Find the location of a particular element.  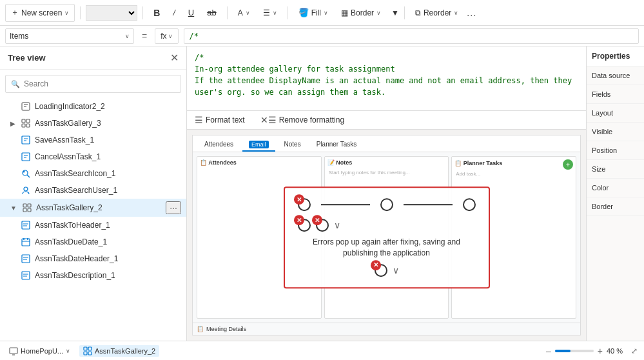

error-nodes: ✕ is located at coordinates (387, 205).